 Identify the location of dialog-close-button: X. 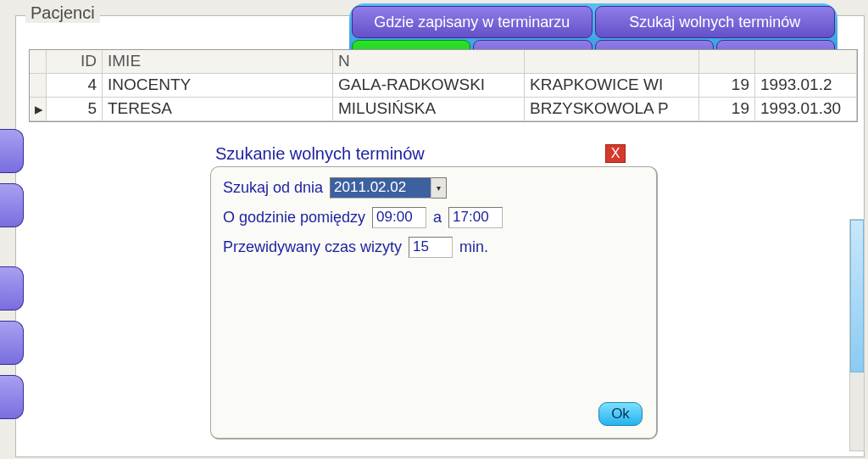
(615, 154).